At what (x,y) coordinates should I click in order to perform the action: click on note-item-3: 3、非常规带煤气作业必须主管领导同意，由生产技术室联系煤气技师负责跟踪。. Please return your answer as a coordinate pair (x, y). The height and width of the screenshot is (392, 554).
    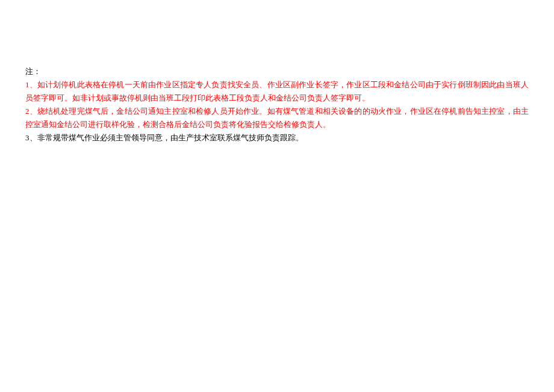
    Looking at the image, I should click on (277, 138).